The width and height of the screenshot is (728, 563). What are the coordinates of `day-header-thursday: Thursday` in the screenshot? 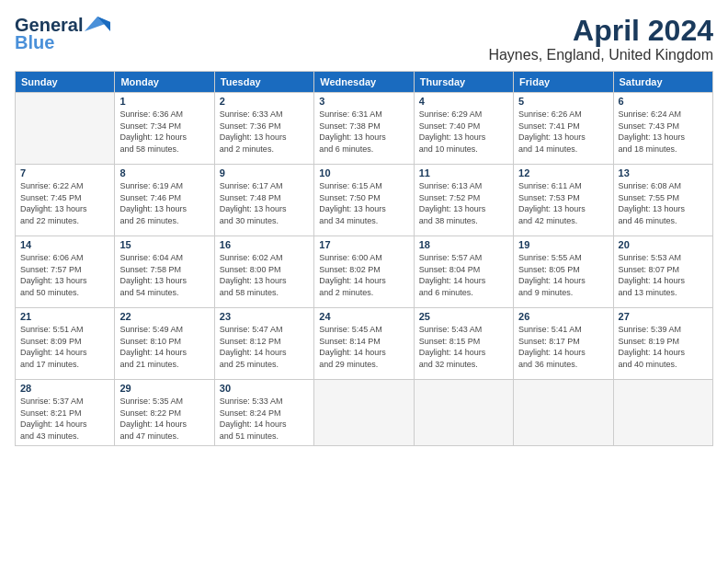 It's located at (463, 83).